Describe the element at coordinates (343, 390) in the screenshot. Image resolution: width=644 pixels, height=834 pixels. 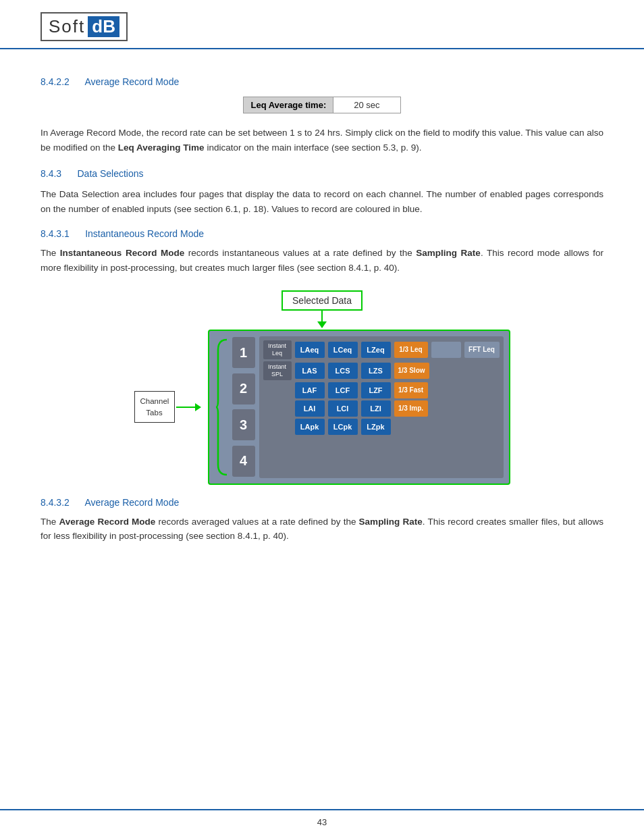
I see `btn-lcf: LCF` at that location.